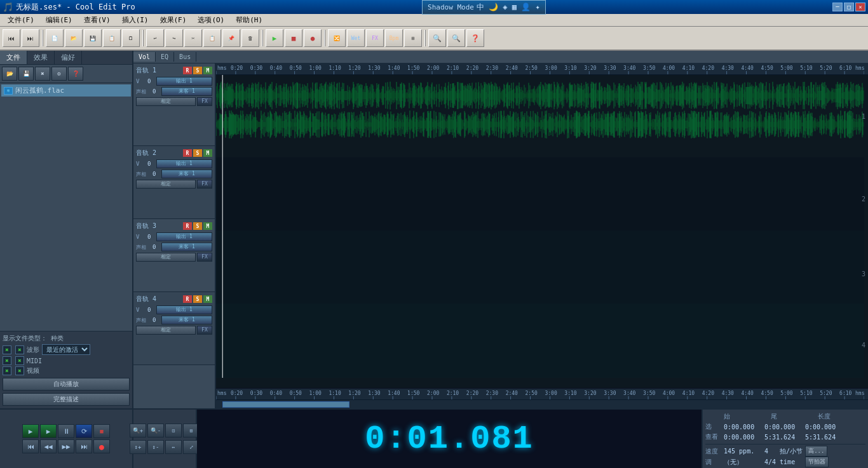 This screenshot has width=868, height=468. What do you see at coordinates (250, 38) in the screenshot?
I see `toolbar-del-btn: 🗑` at bounding box center [250, 38].